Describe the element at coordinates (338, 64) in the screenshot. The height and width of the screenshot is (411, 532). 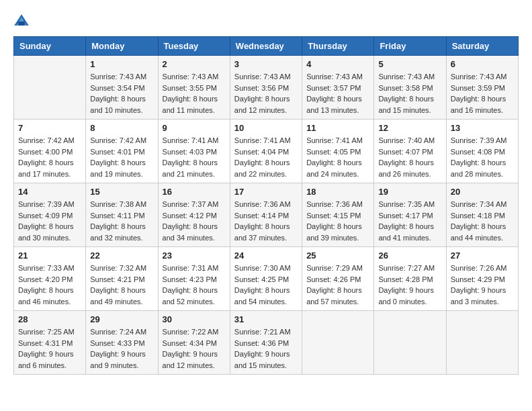
I see `day-number: 4` at that location.